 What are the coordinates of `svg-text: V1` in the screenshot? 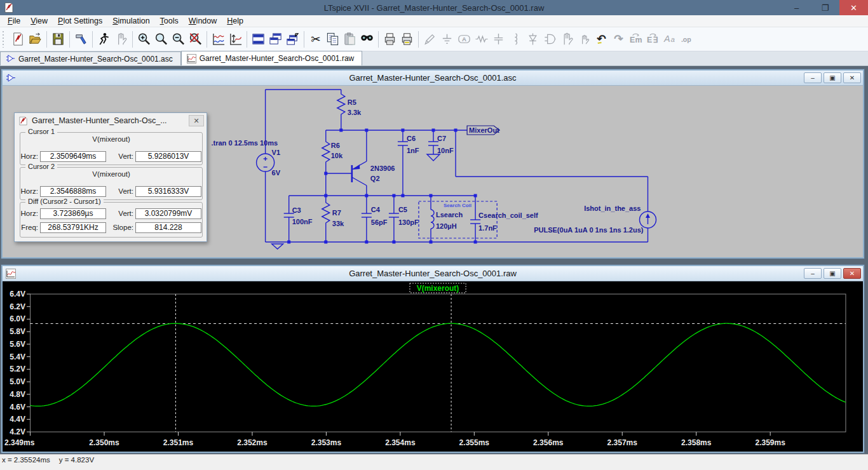 It's located at (276, 152).